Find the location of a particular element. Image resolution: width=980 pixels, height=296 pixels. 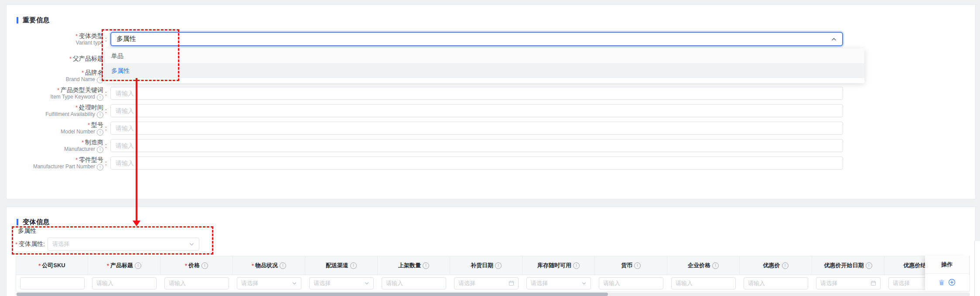

add-row-icon is located at coordinates (952, 282).